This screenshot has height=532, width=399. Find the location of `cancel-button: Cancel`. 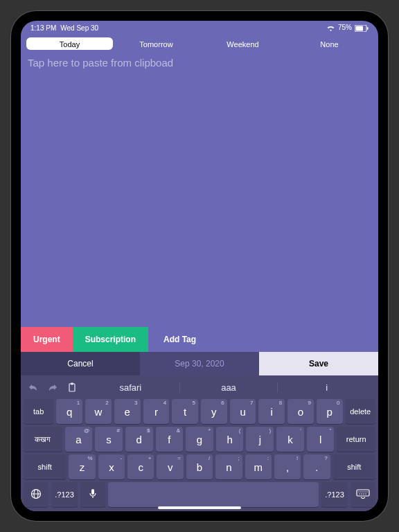

cancel-button: Cancel is located at coordinates (80, 364).